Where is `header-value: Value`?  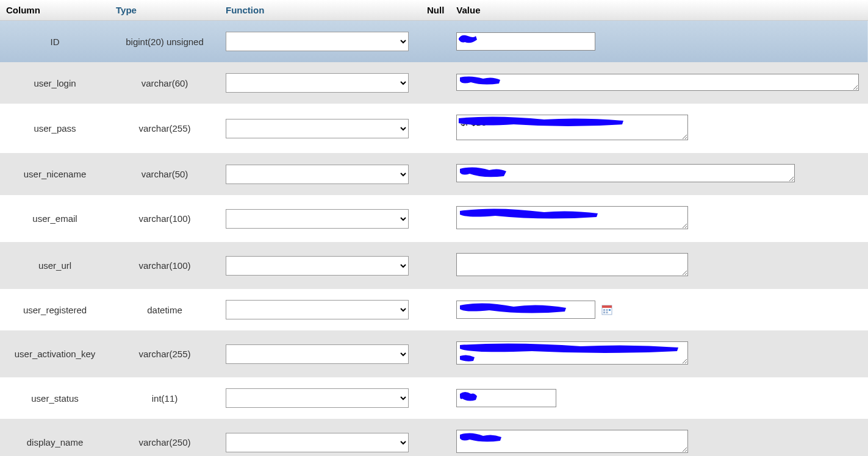 header-value: Value is located at coordinates (659, 10).